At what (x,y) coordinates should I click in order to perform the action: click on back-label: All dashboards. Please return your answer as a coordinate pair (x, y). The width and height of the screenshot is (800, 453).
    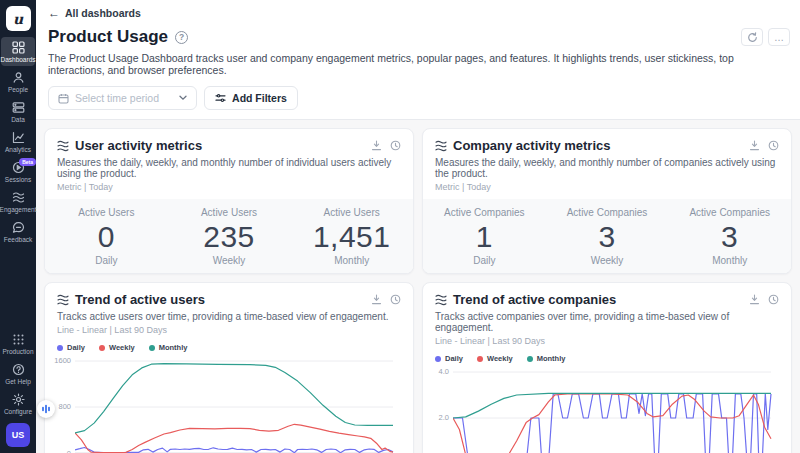
    Looking at the image, I should click on (103, 13).